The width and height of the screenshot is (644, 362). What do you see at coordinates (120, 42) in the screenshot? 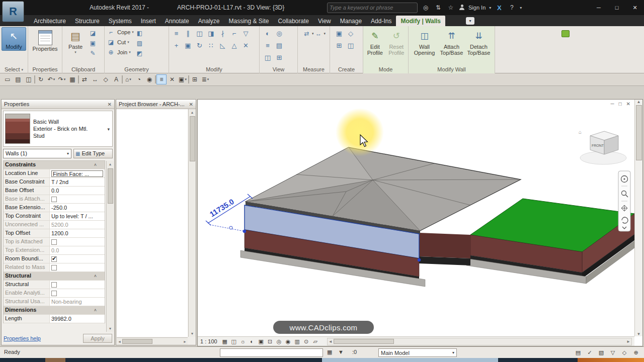
I see `cut-button: ◪ Cut ▾` at bounding box center [120, 42].